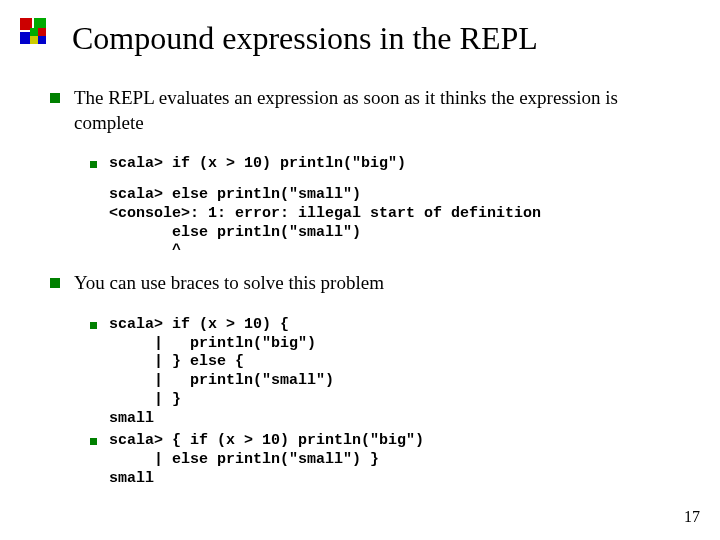 The image size is (720, 540). Describe the element at coordinates (222, 372) in the screenshot. I see `code-snippet: scala> if (x > 10) { | println("big") | …` at that location.